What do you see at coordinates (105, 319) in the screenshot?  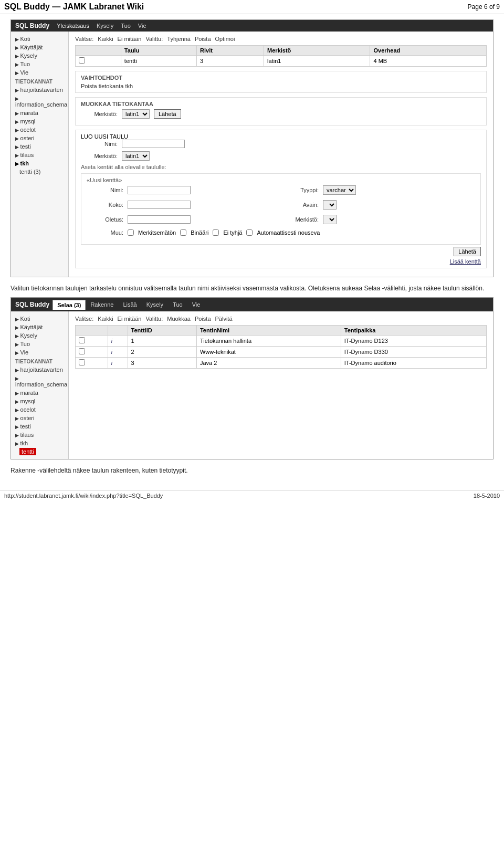 I see `s2-valitse-kaikki: Kaikki` at bounding box center [105, 319].